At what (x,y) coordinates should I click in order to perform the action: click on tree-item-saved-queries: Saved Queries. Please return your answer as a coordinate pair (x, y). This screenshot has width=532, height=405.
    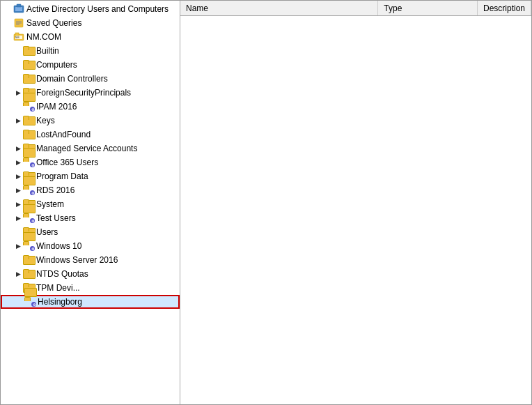
    Looking at the image, I should click on (91, 23).